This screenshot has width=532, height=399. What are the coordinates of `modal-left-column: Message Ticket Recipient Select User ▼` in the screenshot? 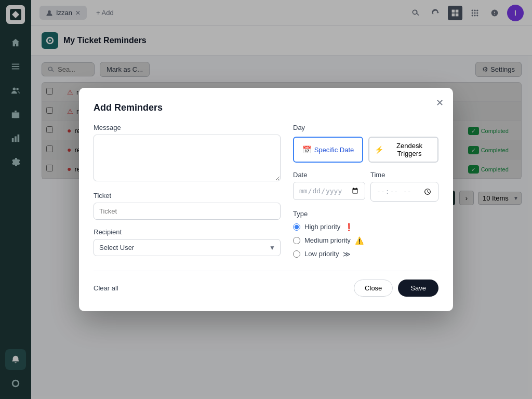 It's located at (187, 191).